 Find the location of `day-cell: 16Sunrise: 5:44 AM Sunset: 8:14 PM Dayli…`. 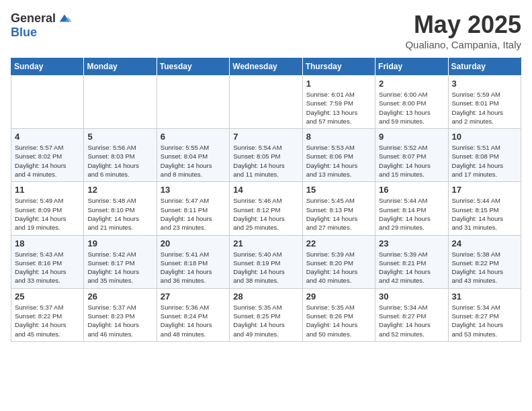

day-cell: 16Sunrise: 5:44 AM Sunset: 8:14 PM Dayli… is located at coordinates (412, 208).